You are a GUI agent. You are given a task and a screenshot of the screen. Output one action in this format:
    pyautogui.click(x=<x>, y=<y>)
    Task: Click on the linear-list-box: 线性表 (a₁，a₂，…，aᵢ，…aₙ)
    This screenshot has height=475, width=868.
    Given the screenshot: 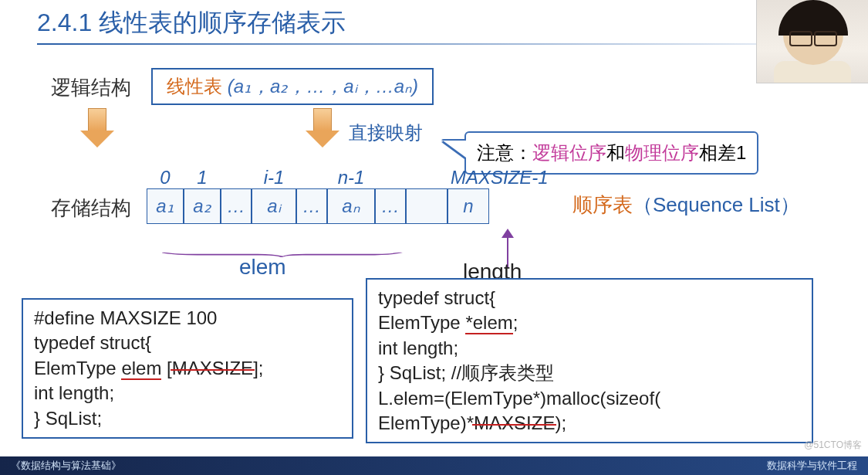 What is the action you would take?
    pyautogui.click(x=292, y=87)
    